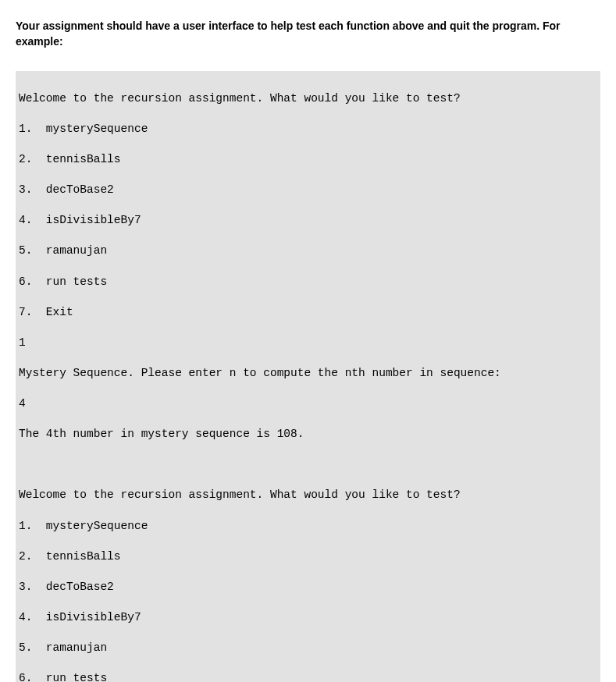 The image size is (616, 682). What do you see at coordinates (308, 313) in the screenshot?
I see `menu-item: 7. Exit` at bounding box center [308, 313].